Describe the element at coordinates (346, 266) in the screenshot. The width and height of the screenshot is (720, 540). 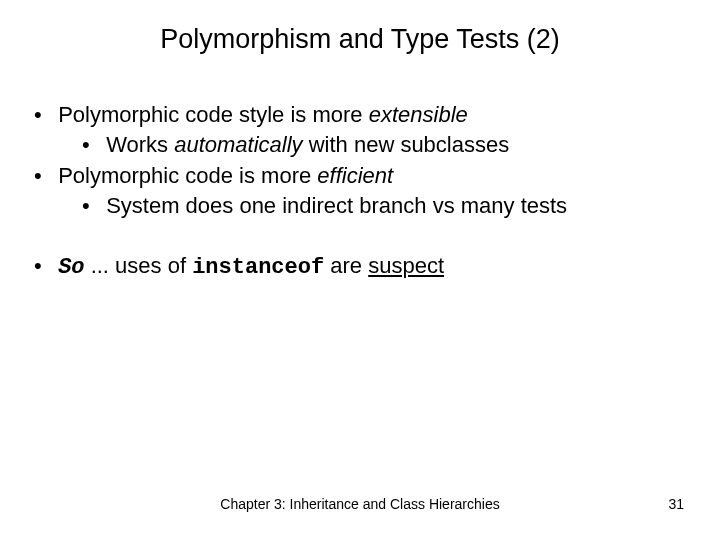
I see `text-are: are` at that location.